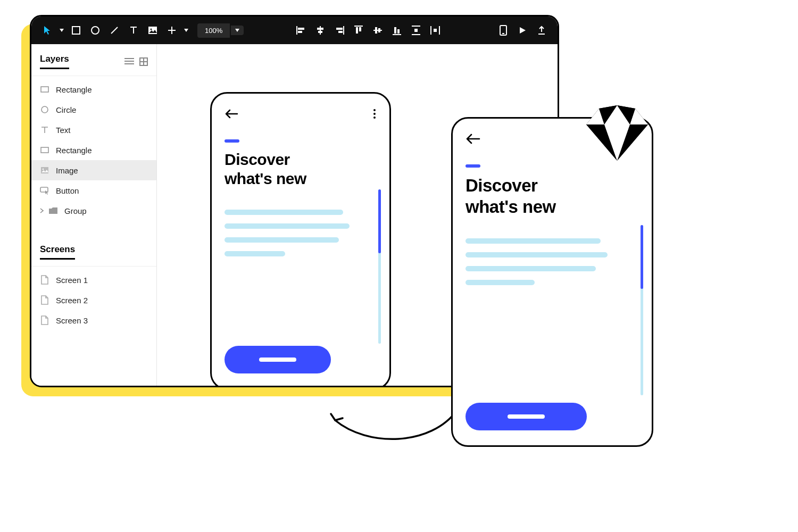 This screenshot has width=798, height=532. Describe the element at coordinates (375, 114) in the screenshot. I see `more-menu-icon` at that location.